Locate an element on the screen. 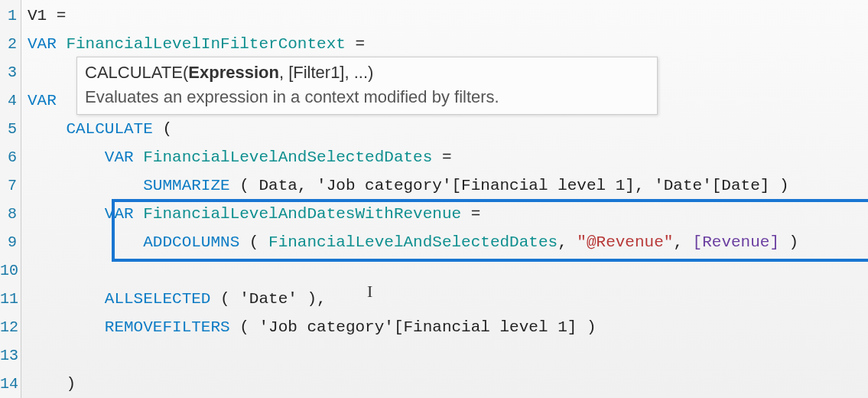  code-line: VAR FinancialLevelAndDatesWithRevenue = is located at coordinates (448, 214).